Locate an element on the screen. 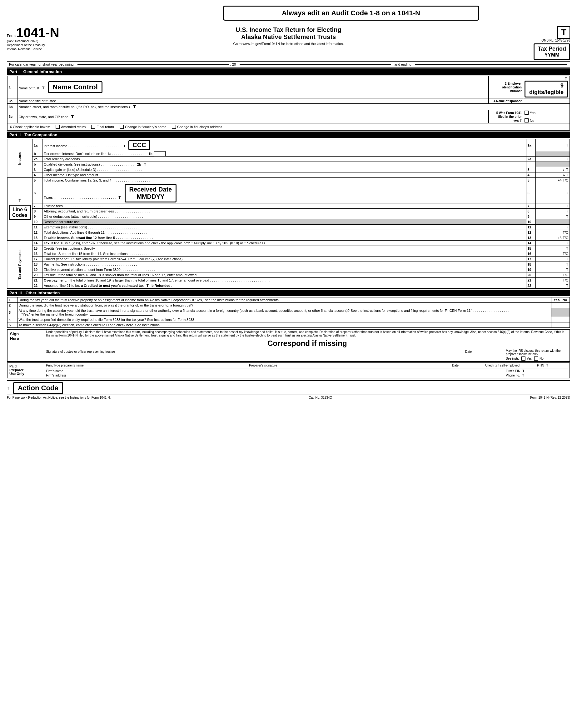 Image resolution: width=577 pixels, height=728 pixels. amended-cb is located at coordinates (58, 127).